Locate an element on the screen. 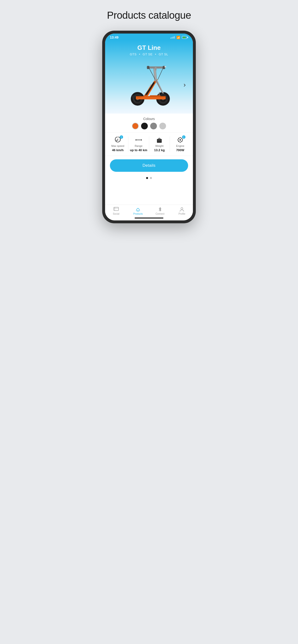 This screenshot has height=644, width=298. product-name: GT Line is located at coordinates (149, 48).